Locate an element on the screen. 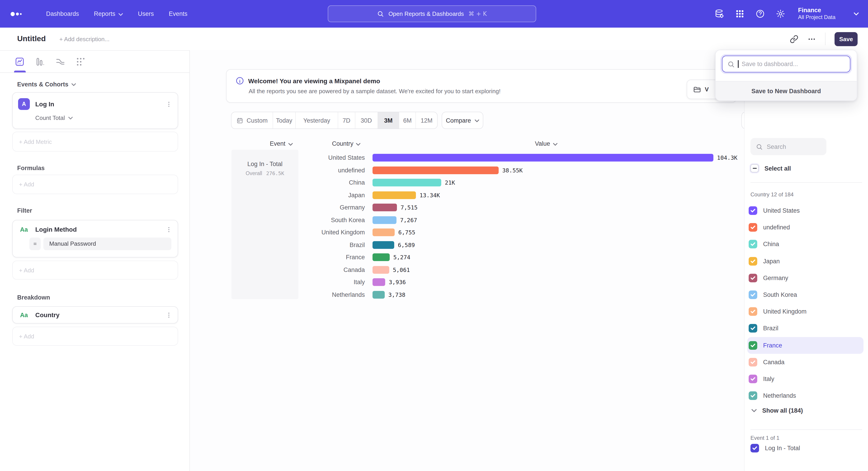 This screenshot has width=868, height=471. tab-flows is located at coordinates (61, 61).